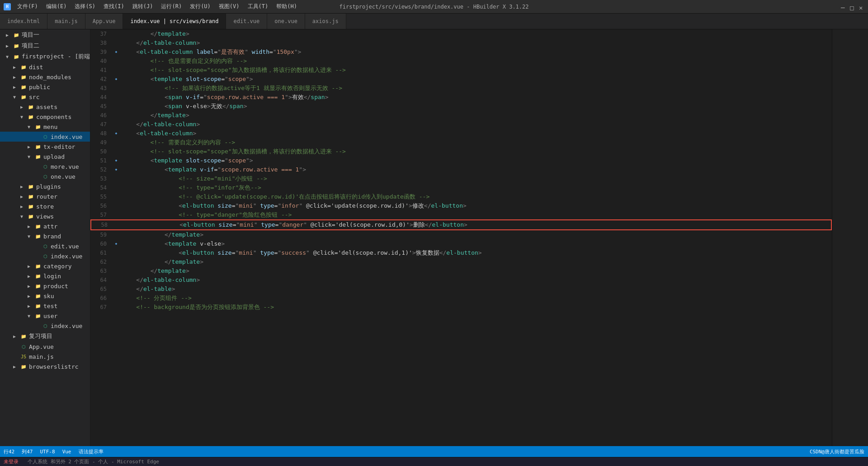  What do you see at coordinates (143, 6) in the screenshot?
I see `menu-jump: 跳转(J)` at bounding box center [143, 6].